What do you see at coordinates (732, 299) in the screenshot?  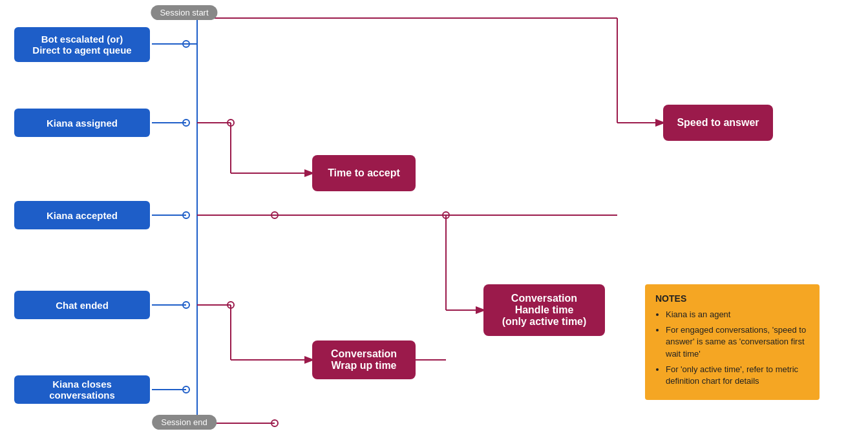 I see `notes-title: NOTES` at bounding box center [732, 299].